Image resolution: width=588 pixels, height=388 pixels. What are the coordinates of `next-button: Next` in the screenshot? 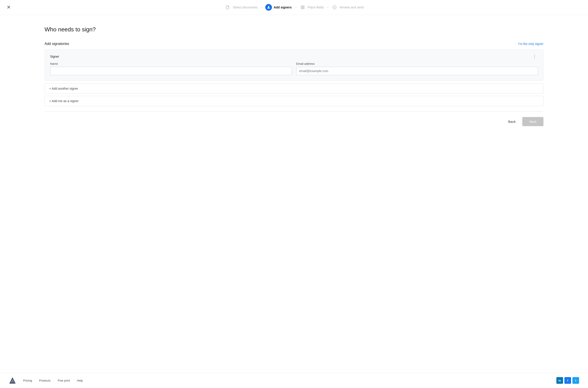 It's located at (533, 122).